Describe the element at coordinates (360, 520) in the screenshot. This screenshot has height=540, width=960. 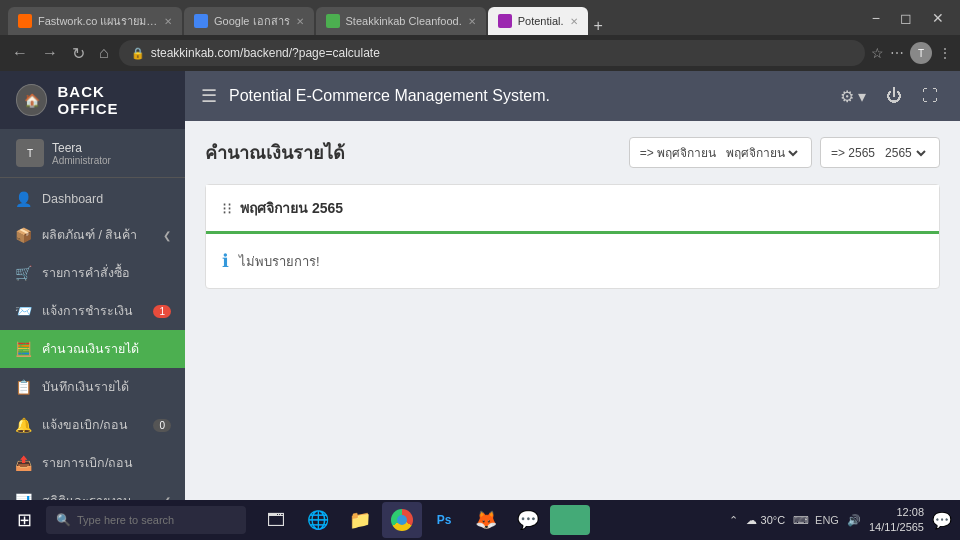
I see `taskbar-app-explorer: 📁` at that location.